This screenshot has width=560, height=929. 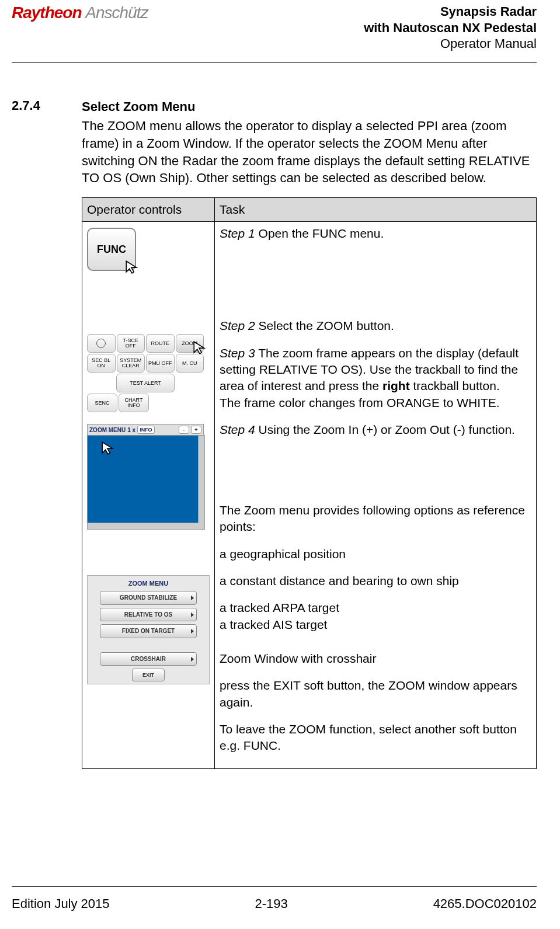 I want to click on header-rule, so click(x=274, y=63).